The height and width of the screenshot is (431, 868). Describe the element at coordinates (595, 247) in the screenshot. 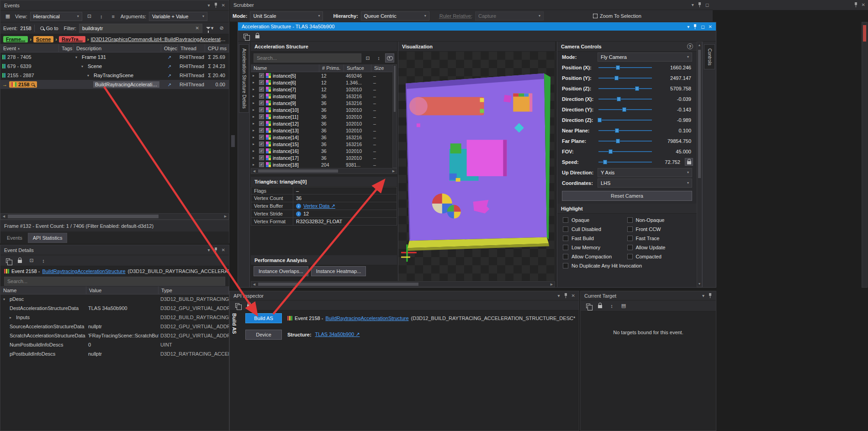

I see `highlight-checkbox-low-memory: ✓Low Memory` at that location.